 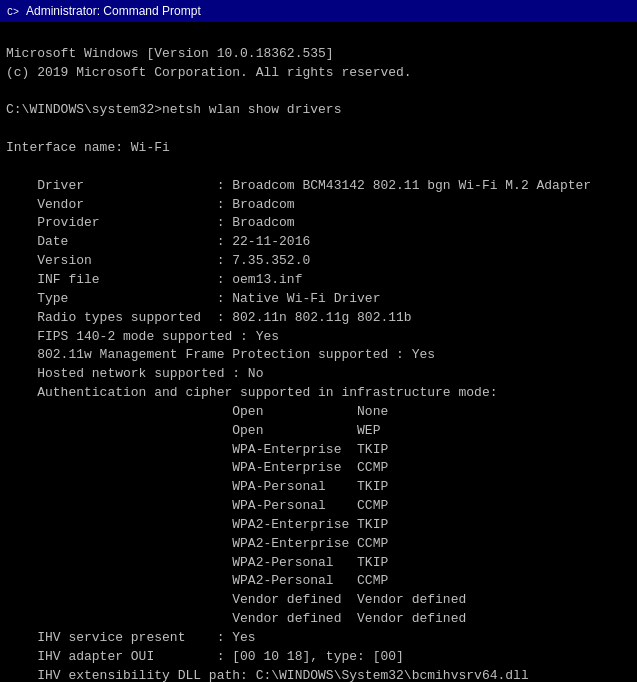 I want to click on terminal-line: WPA-Enterprise CCMP, so click(x=318, y=468).